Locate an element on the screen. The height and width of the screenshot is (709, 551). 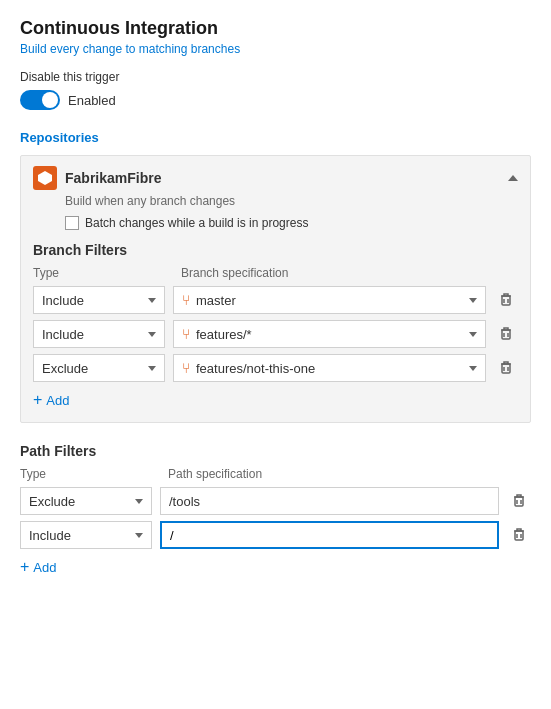
path-type-value-0: Exclude is located at coordinates (52, 502).